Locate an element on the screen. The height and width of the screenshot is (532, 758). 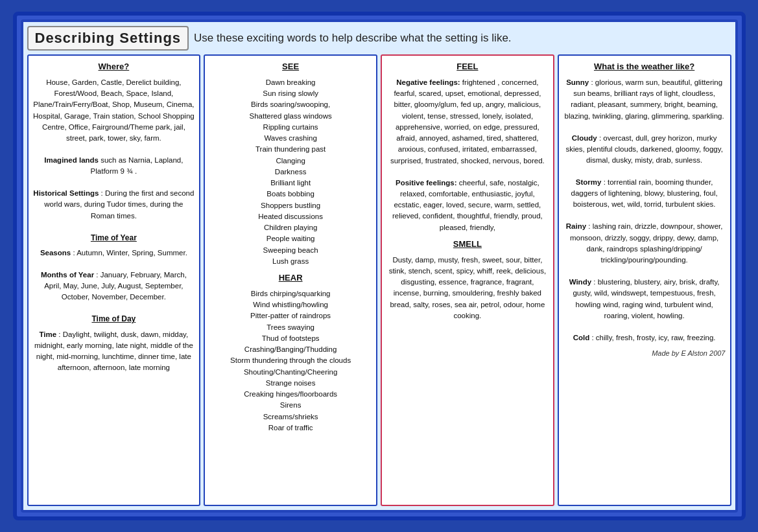
hear-item: Screams/shrieks is located at coordinates (290, 417).